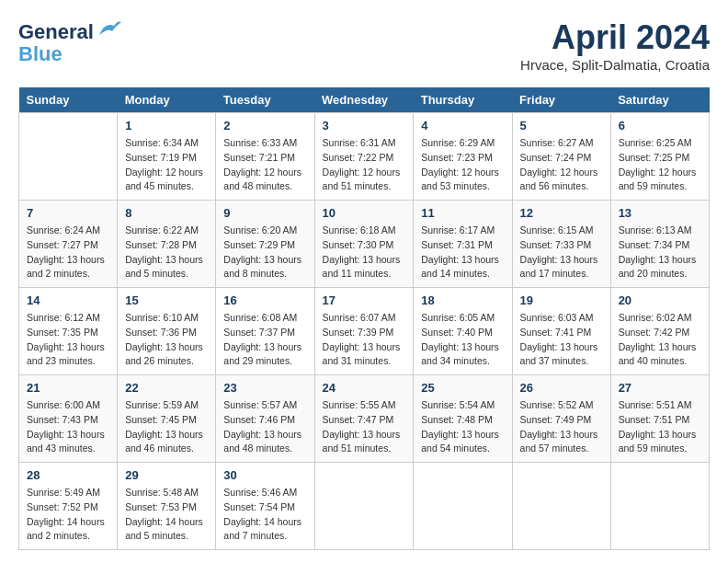 The width and height of the screenshot is (728, 563). I want to click on day-info: Sunrise: 5:57 AMSunset: 7:46 PMDaylight:…, so click(265, 427).